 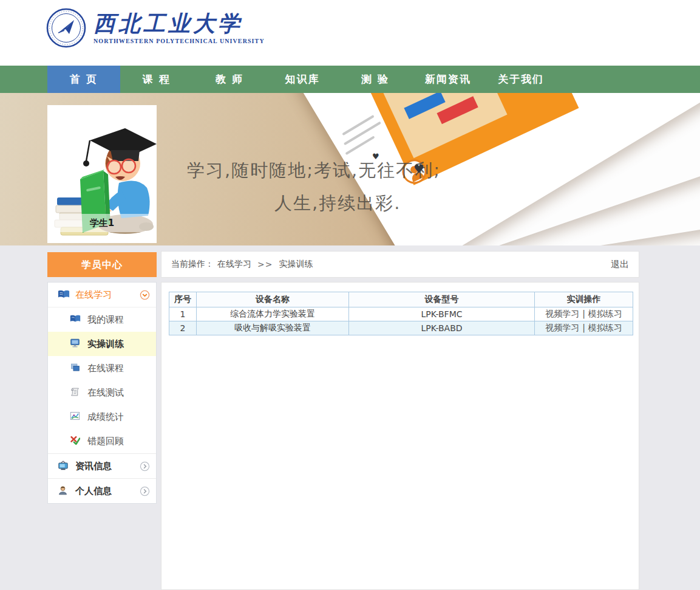 I want to click on nav-item-tests: 测 验, so click(x=375, y=79).